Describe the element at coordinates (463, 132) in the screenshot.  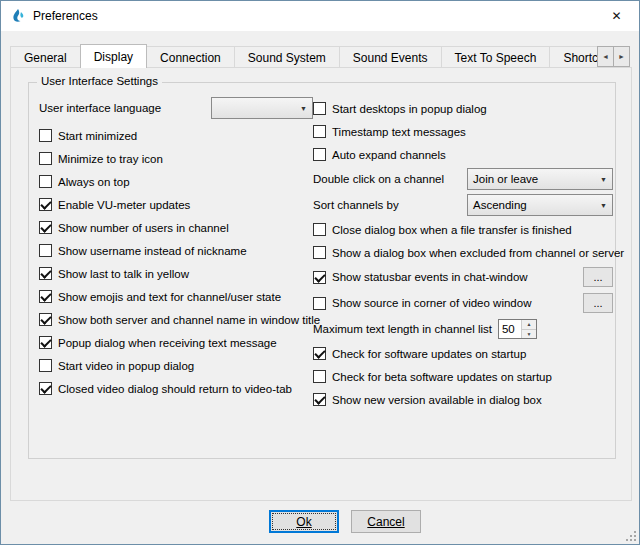
I see `checkbox-timestamp-messages: Timestamp text messages` at that location.